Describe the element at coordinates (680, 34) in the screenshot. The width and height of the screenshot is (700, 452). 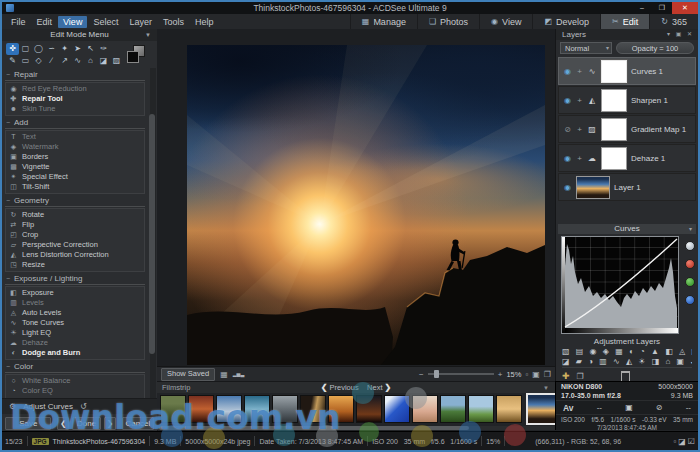
I see `panel-header-icons: ▾ ▣ ✕` at that location.